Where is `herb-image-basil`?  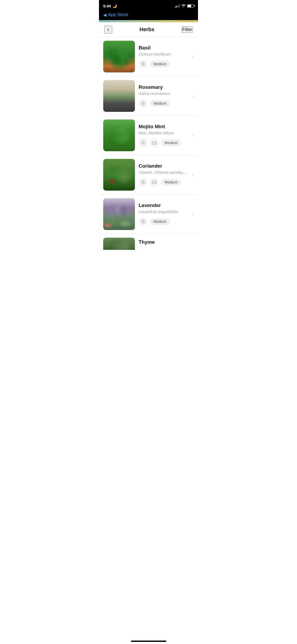 herb-image-basil is located at coordinates (119, 57).